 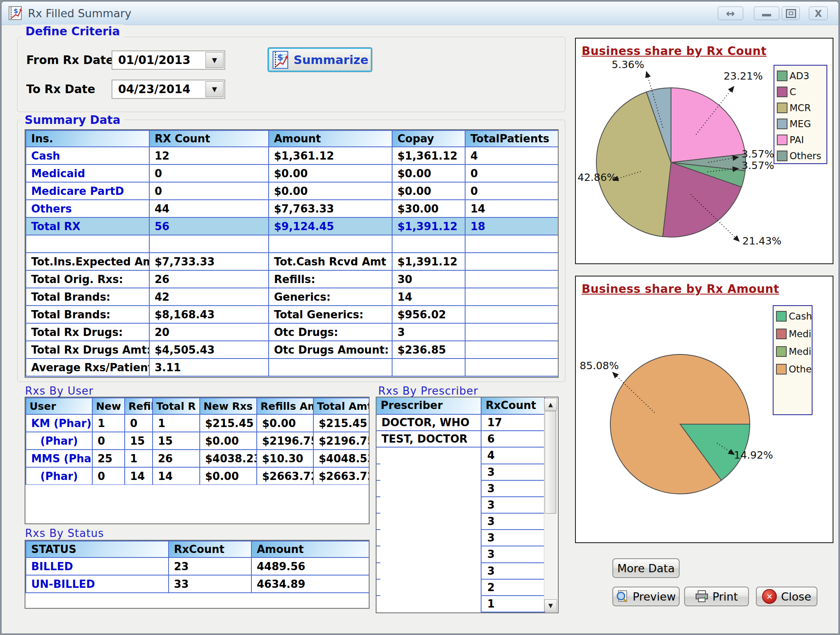 I want to click on cell: $1,391.12, so click(x=429, y=262).